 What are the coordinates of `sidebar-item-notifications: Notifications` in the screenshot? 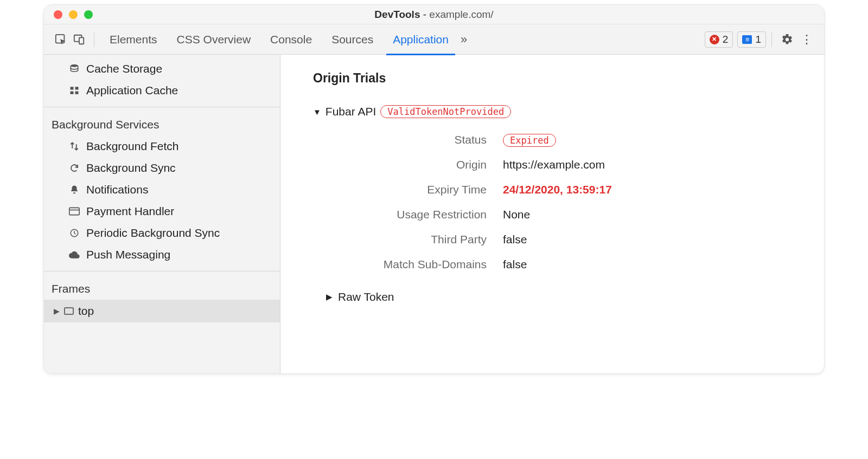 It's located at (162, 190).